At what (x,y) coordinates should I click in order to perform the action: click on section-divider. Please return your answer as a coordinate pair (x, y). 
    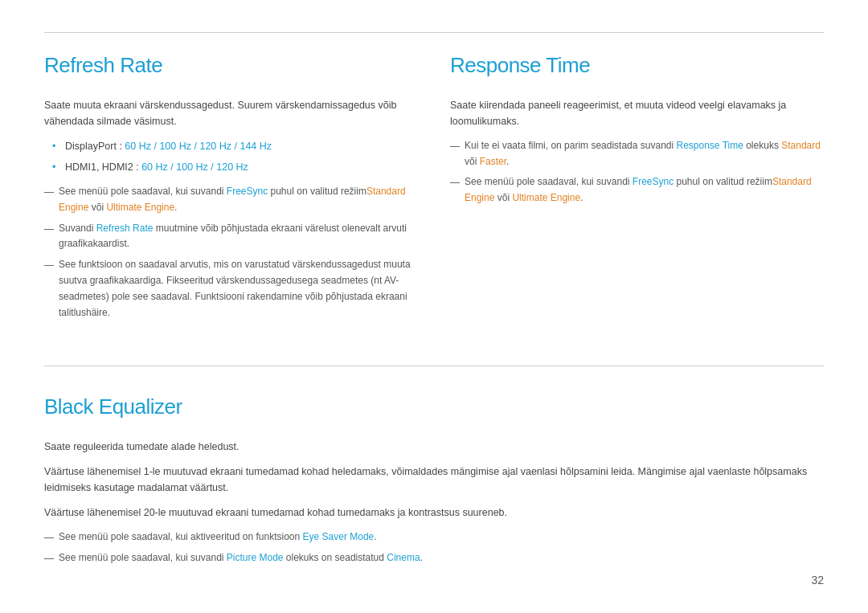
    Looking at the image, I should click on (434, 366).